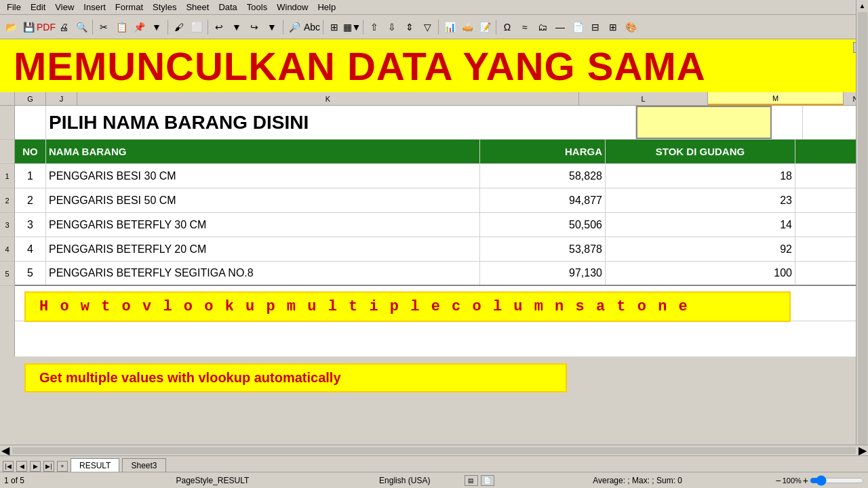 The width and height of the screenshot is (868, 488). Describe the element at coordinates (31, 122) in the screenshot. I see `cell-g-title` at that location.